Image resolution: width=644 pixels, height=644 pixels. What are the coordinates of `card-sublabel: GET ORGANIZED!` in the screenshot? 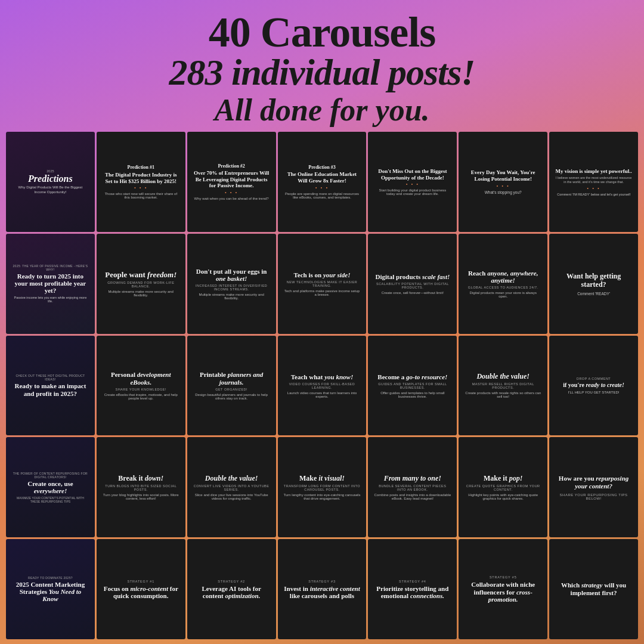 It's located at (231, 389).